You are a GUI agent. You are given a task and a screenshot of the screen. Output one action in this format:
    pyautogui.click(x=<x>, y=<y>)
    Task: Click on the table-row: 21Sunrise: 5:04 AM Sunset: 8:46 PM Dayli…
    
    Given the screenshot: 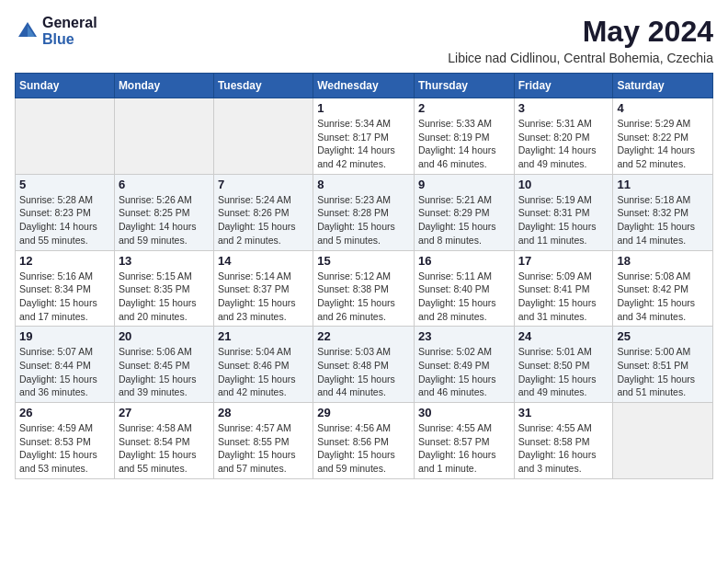 What is the action you would take?
    pyautogui.click(x=263, y=364)
    